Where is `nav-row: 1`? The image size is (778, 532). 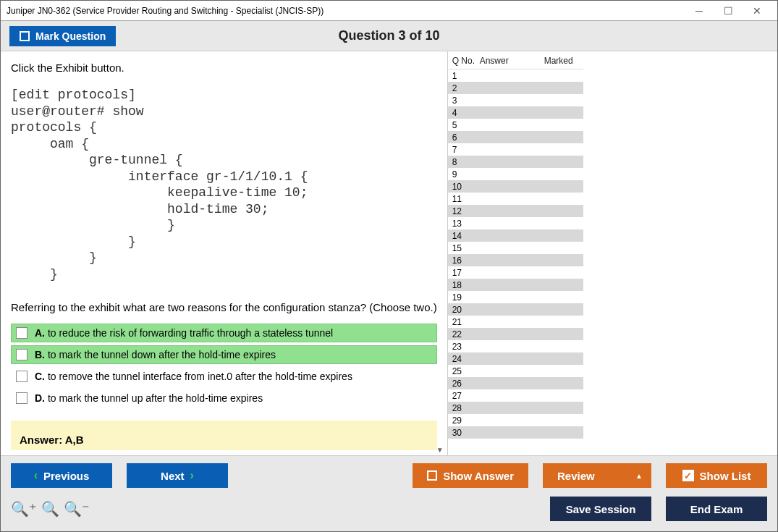 nav-row: 1 is located at coordinates (515, 75).